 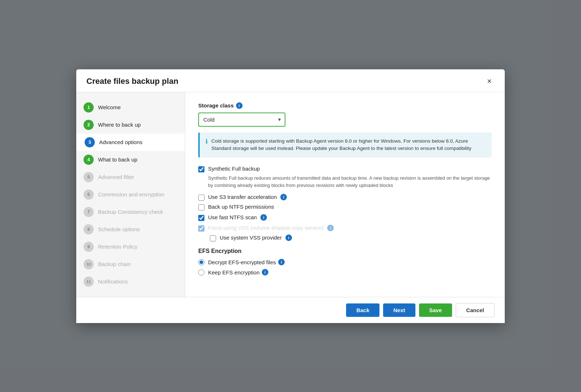 I want to click on sidebar-label-consistency: Backup Consistency check, so click(x=131, y=212).